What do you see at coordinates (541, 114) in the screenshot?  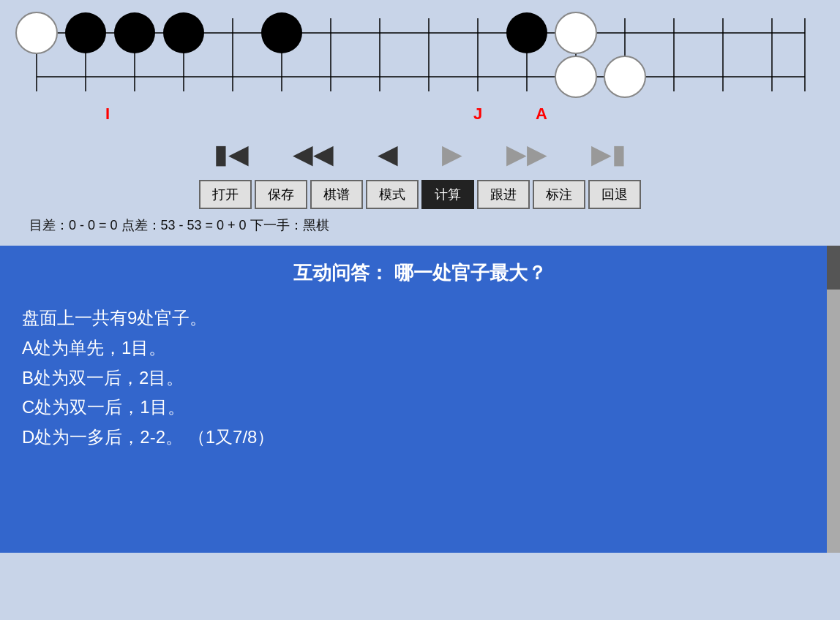 I see `svg-text: A` at bounding box center [541, 114].